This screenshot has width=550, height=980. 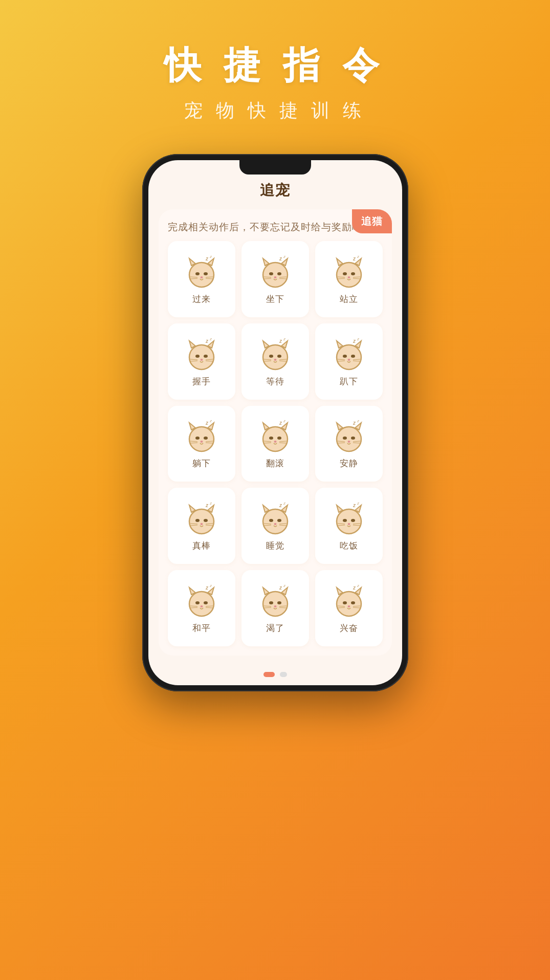 I want to click on card-tag: 追猫, so click(x=372, y=221).